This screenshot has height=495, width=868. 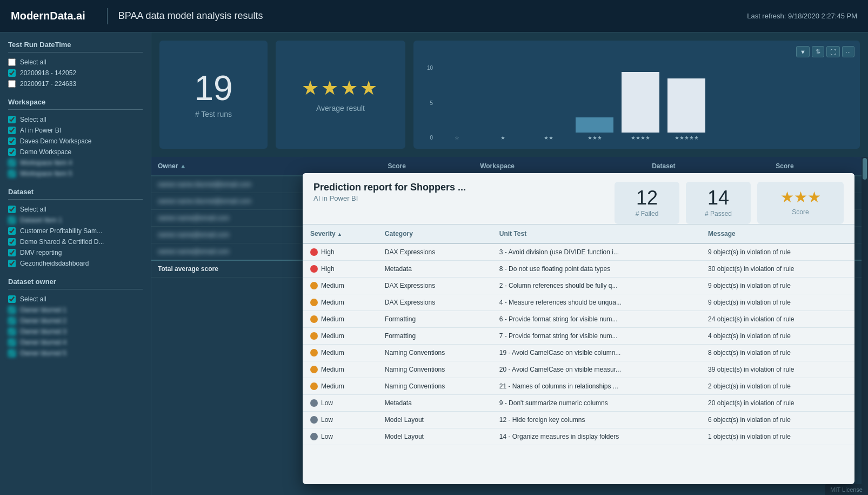 I want to click on test-run-item-2: 20200917 - 224633, so click(x=76, y=84).